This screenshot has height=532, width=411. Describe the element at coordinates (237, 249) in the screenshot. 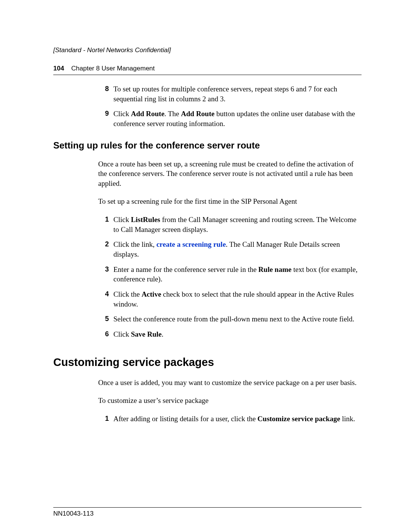

I see `step-text: Click the link, create a screening rule.…` at that location.